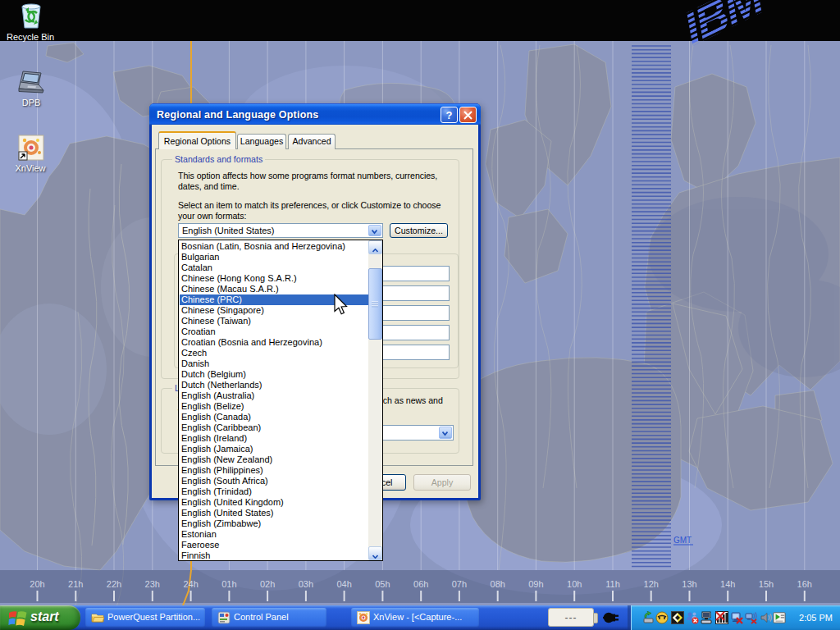  I want to click on svg-text: 02h, so click(267, 584).